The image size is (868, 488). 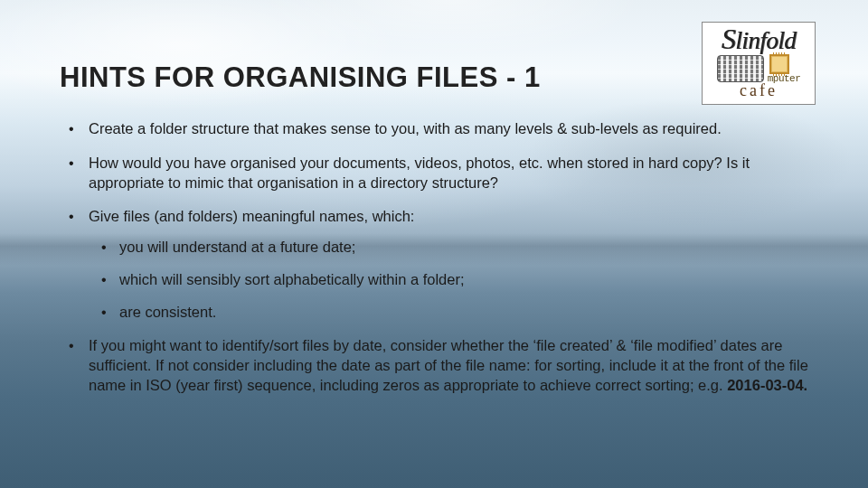 I want to click on sub-bullet-text: which will sensibly sort alphabetically …, so click(x=292, y=279).